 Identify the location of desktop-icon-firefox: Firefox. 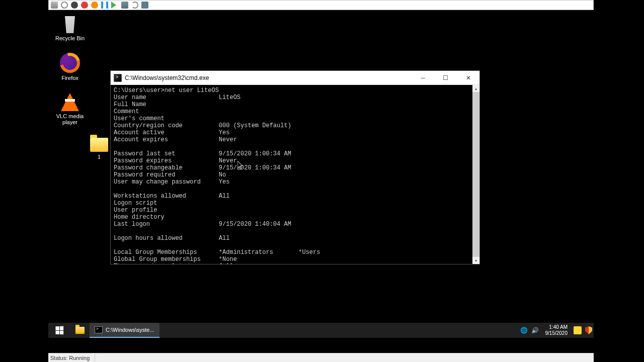
(70, 67).